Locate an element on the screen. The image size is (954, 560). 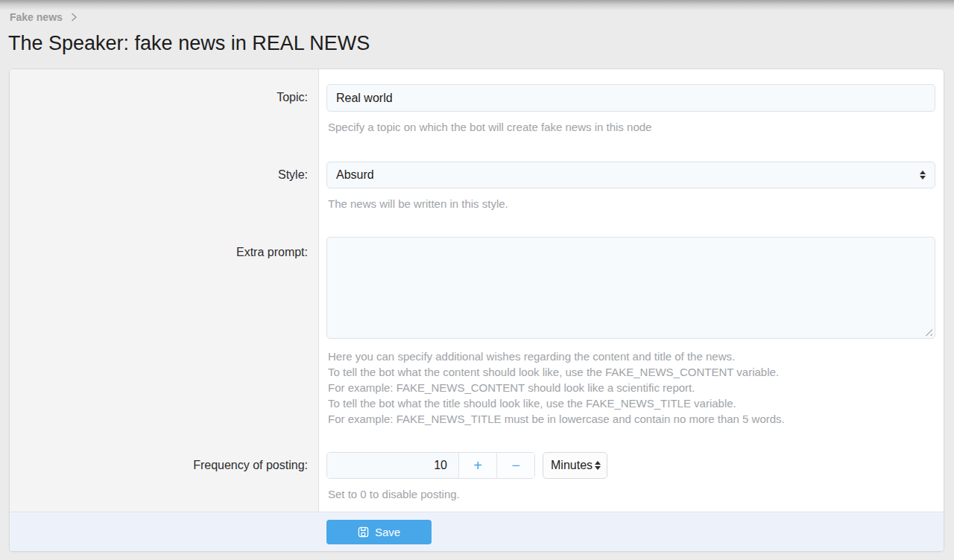
frequency-input is located at coordinates (394, 465).